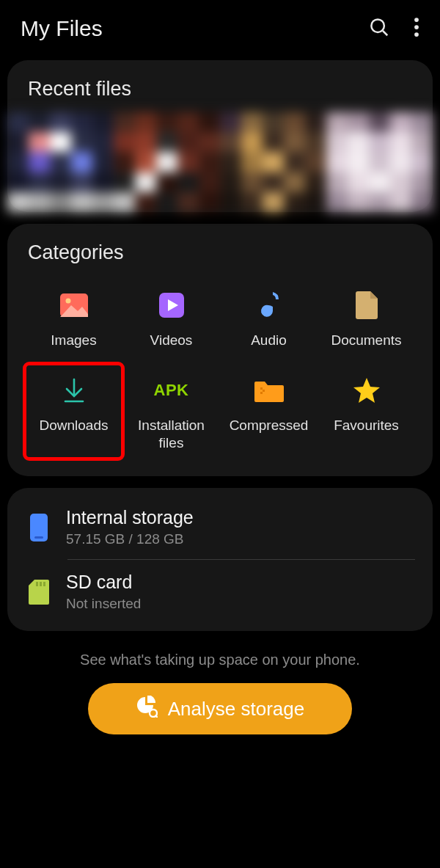 The image size is (440, 868). What do you see at coordinates (220, 162) in the screenshot?
I see `recent-files-thumbnails` at bounding box center [220, 162].